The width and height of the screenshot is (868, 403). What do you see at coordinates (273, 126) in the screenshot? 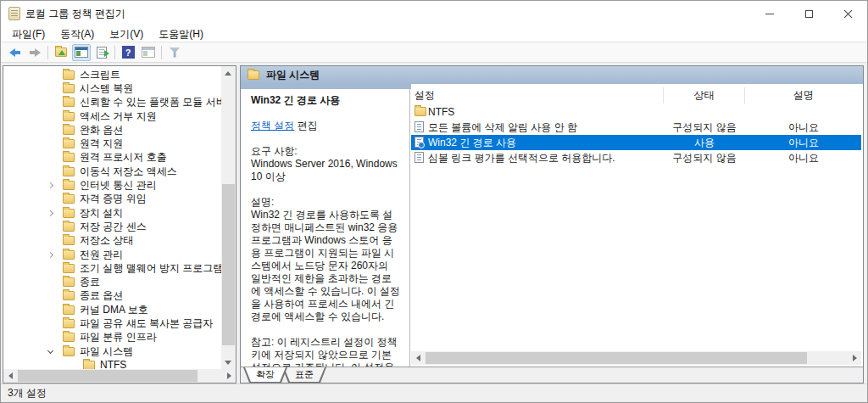
I see `policy-setting-link: 정책 설정` at bounding box center [273, 126].